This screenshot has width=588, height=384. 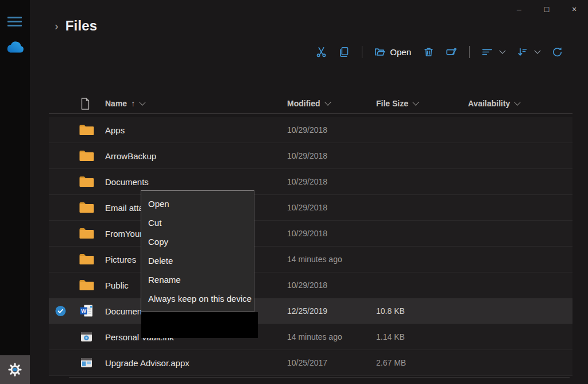 What do you see at coordinates (61, 312) in the screenshot?
I see `selected-check-icon` at bounding box center [61, 312].